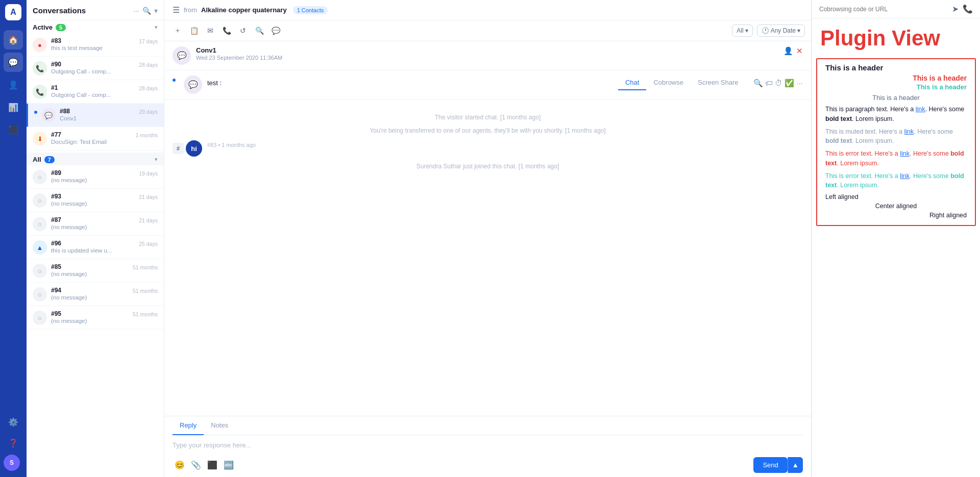  Describe the element at coordinates (95, 115) in the screenshot. I see `list-item: 💬 #88 Conv1 29 days` at that location.